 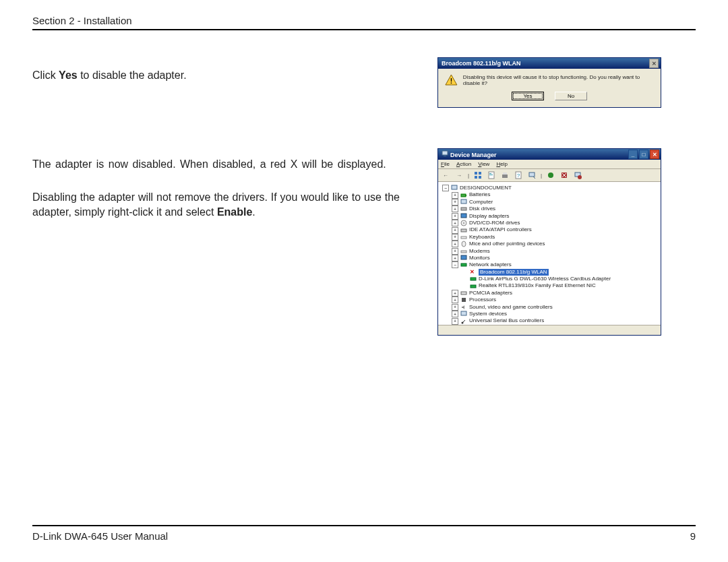 I want to click on tree-item: Realtek RTL8139/810x Family Fast Etherne…, so click(x=559, y=286).